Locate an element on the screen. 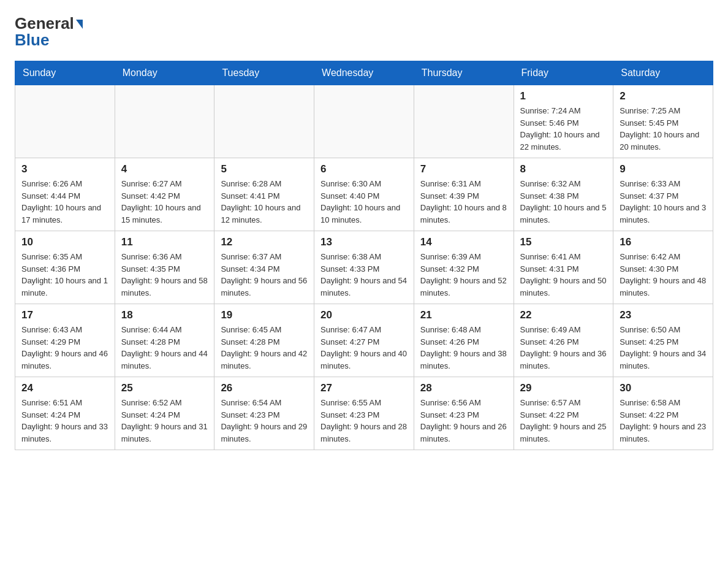 This screenshot has height=563, width=728. day-number: 10 is located at coordinates (65, 242).